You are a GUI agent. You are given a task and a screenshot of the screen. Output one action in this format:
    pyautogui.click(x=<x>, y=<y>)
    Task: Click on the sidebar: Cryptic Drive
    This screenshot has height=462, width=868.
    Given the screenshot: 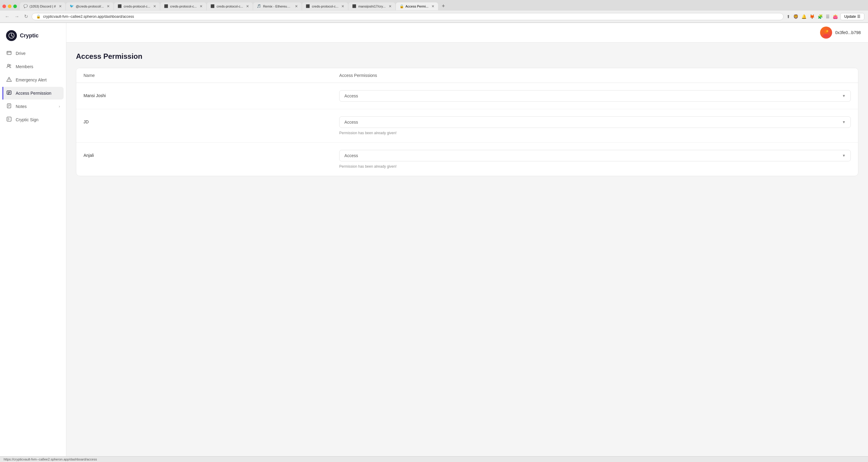 What is the action you would take?
    pyautogui.click(x=33, y=240)
    